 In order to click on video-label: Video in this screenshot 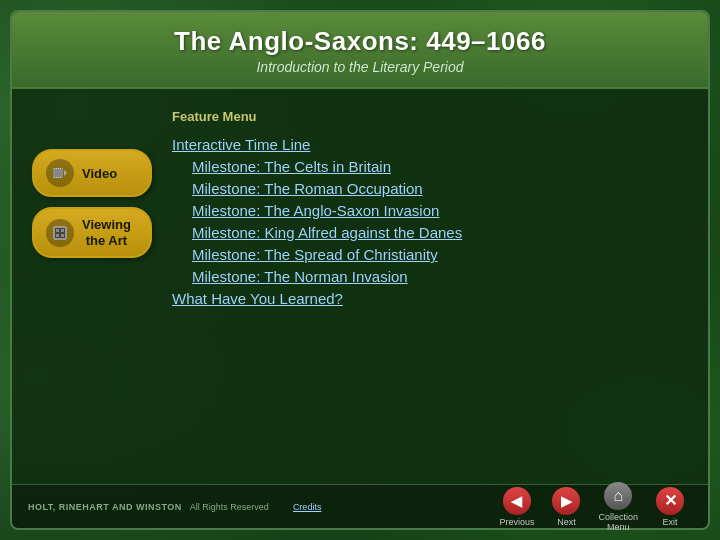, I will do `click(100, 174)`.